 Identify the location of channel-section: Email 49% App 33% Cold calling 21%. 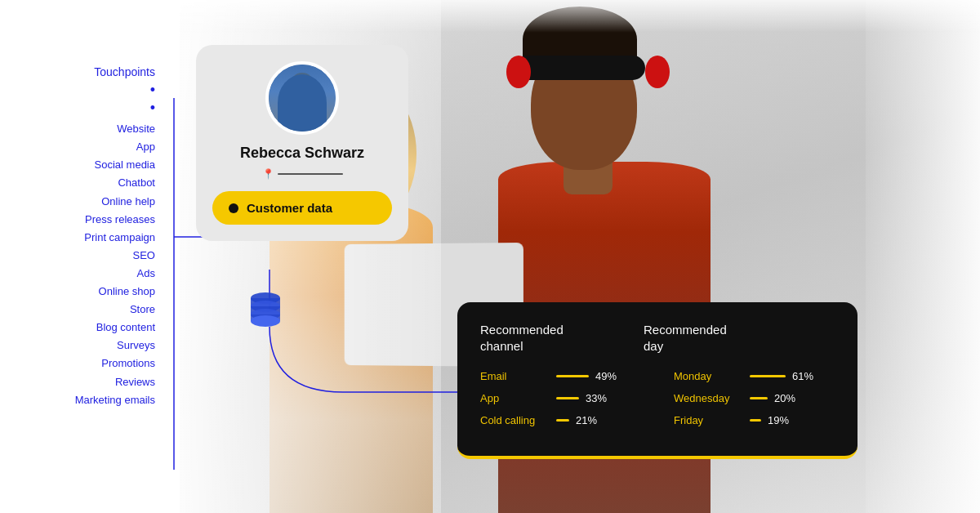
(560, 404).